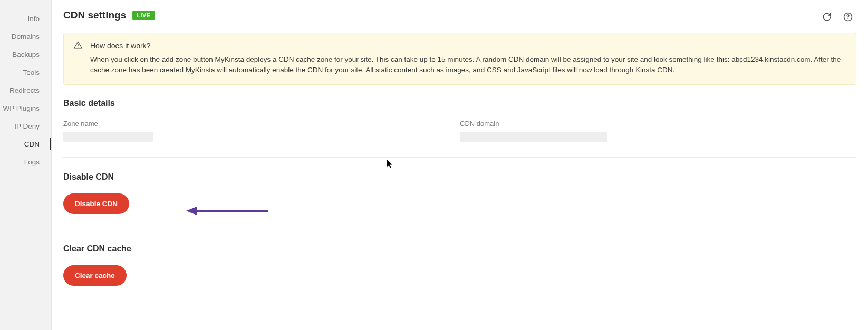  What do you see at coordinates (25, 126) in the screenshot?
I see `sidebar-item-ip-deny: IP Deny` at bounding box center [25, 126].